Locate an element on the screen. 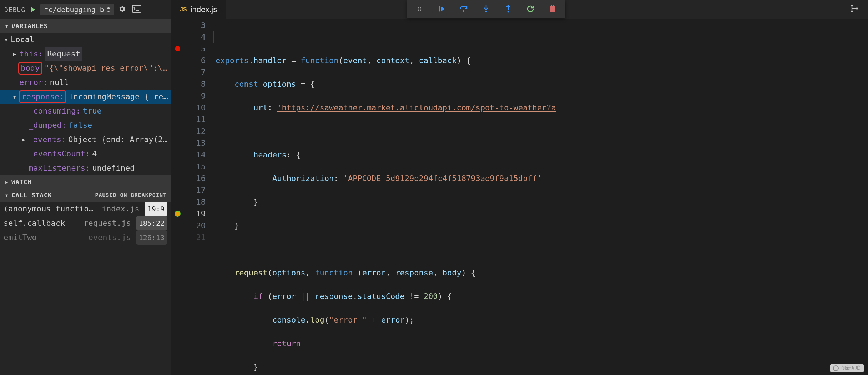 The image size is (868, 375). var-body-value: "{\"showapi_res_error\":\"\",\"s… is located at coordinates (106, 68).